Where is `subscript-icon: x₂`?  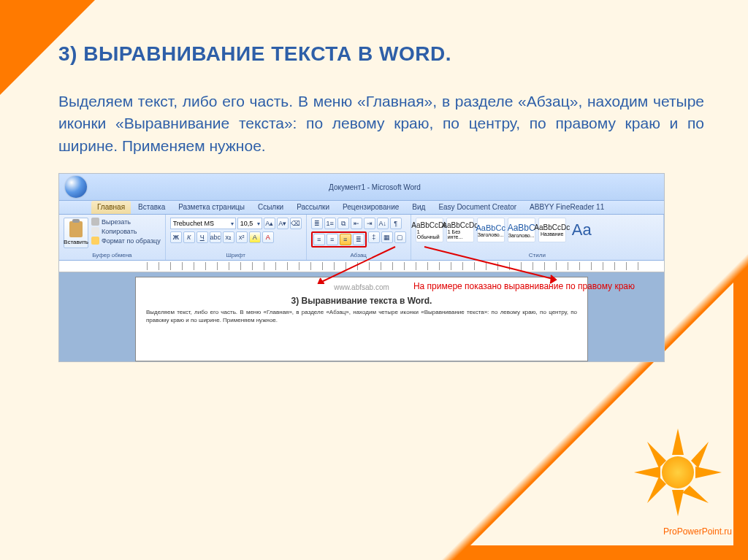
subscript-icon: x₂ is located at coordinates (229, 237).